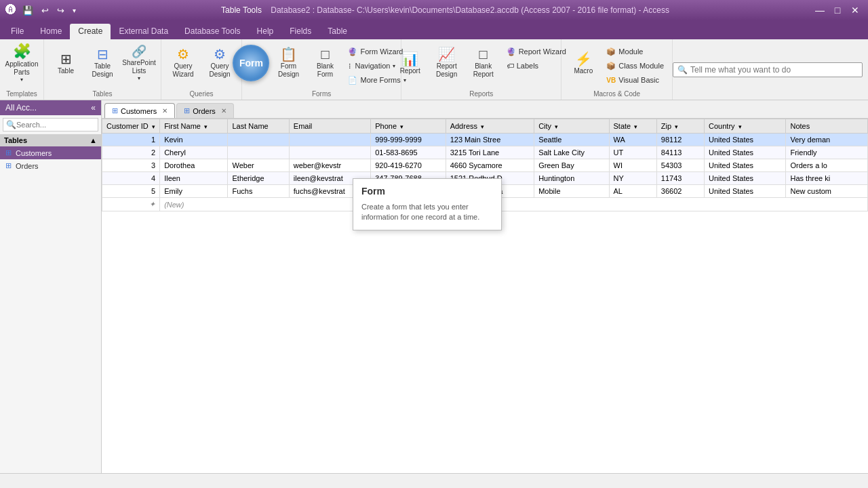 The width and height of the screenshot is (868, 488). What do you see at coordinates (202, 69) in the screenshot?
I see `ribbon-group-queries: ⚙ QueryWizard ⚙ QueryDesign Queries` at bounding box center [202, 69].